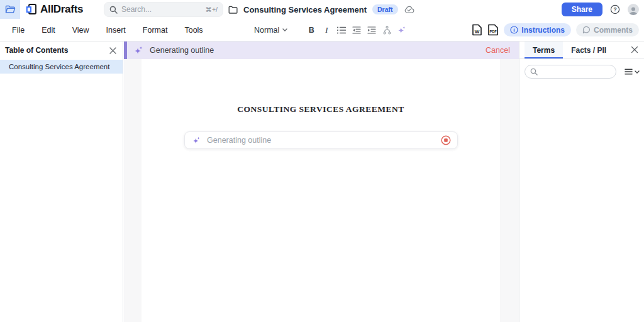 The height and width of the screenshot is (322, 644). Describe the element at coordinates (582, 69) in the screenshot. I see `terms-search-row` at that location.